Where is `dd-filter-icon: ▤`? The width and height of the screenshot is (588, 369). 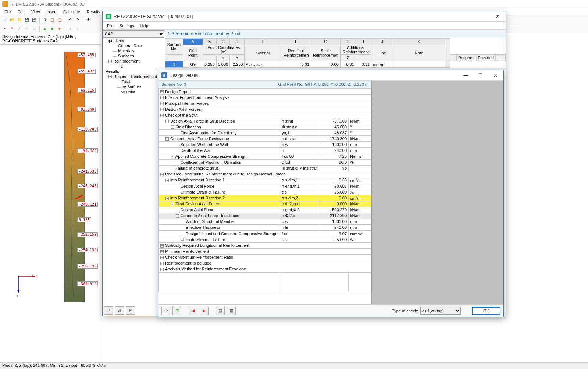
dd-filter-icon: ▤ is located at coordinates (220, 311).